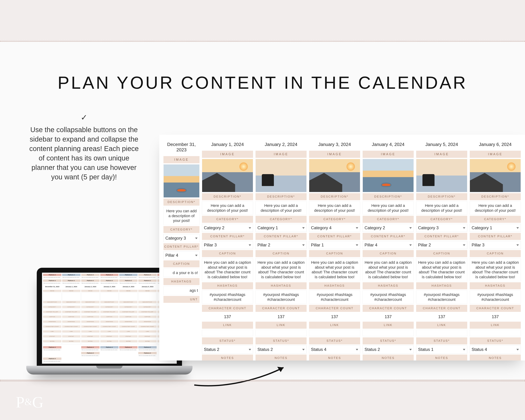 This screenshot has height=420, width=525. Describe the element at coordinates (335, 245) in the screenshot. I see `pillar-select: Pillar 1` at that location.